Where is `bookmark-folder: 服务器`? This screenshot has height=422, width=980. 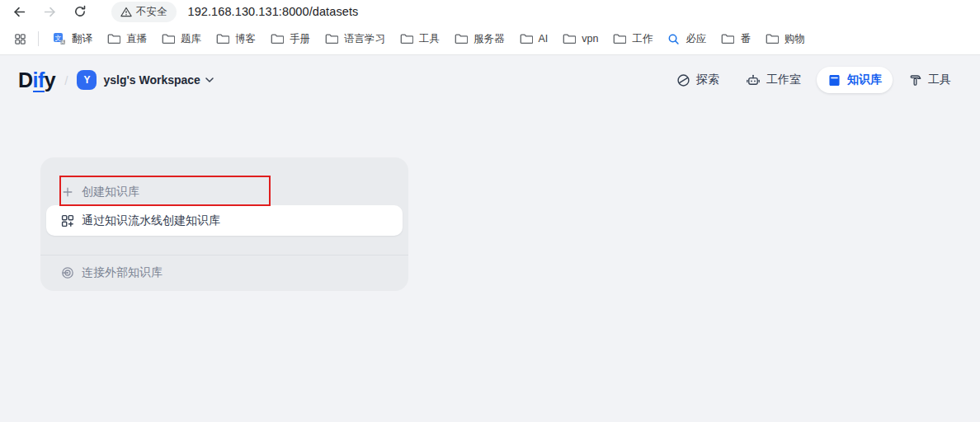
bookmark-folder: 服务器 is located at coordinates (480, 40).